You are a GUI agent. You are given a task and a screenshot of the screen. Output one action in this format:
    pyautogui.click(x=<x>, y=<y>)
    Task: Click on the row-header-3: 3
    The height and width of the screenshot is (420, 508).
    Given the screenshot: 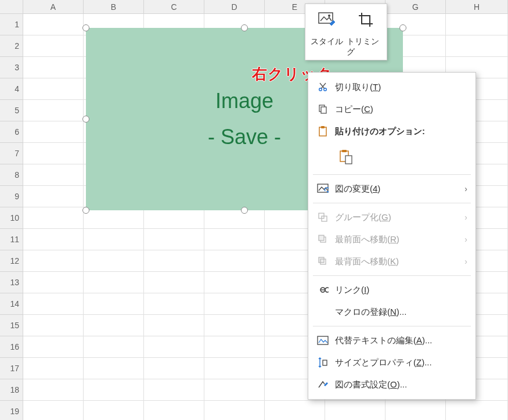 What is the action you would take?
    pyautogui.click(x=12, y=67)
    